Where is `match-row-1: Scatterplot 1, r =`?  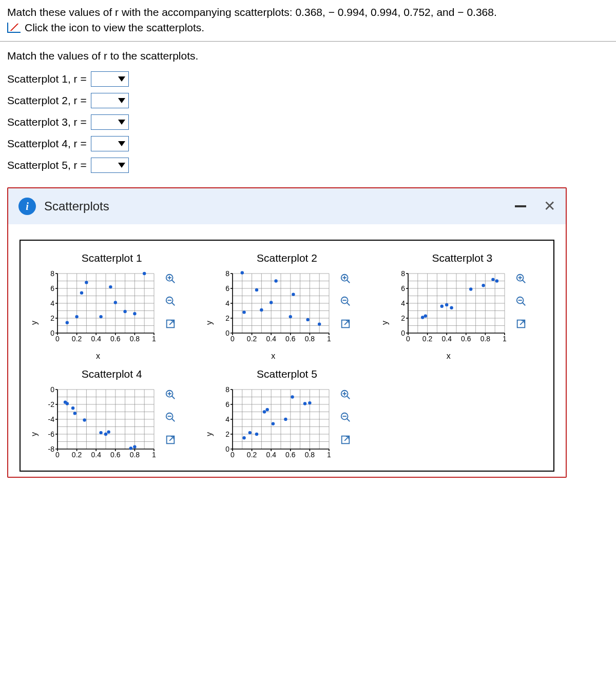
match-row-1: Scatterplot 1, r = is located at coordinates (308, 79).